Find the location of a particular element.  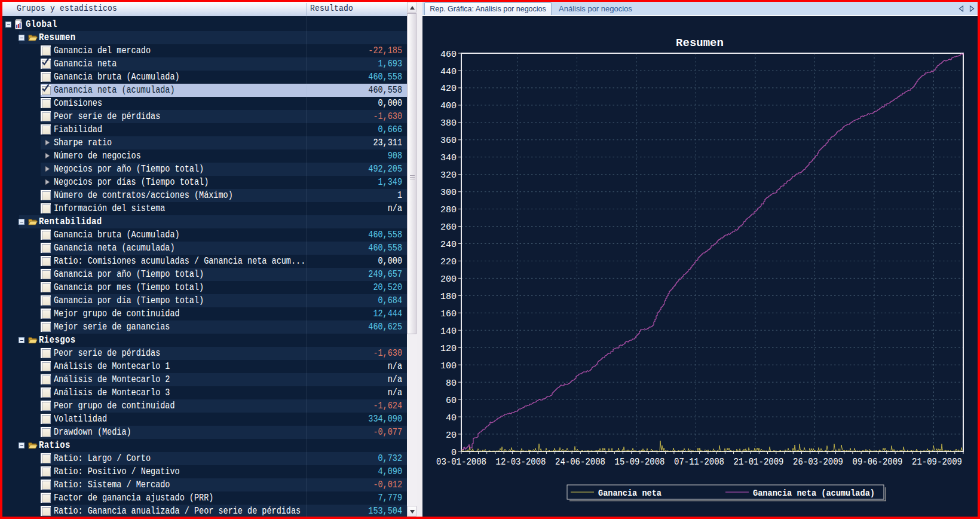

svg-text: 320 is located at coordinates (448, 176).